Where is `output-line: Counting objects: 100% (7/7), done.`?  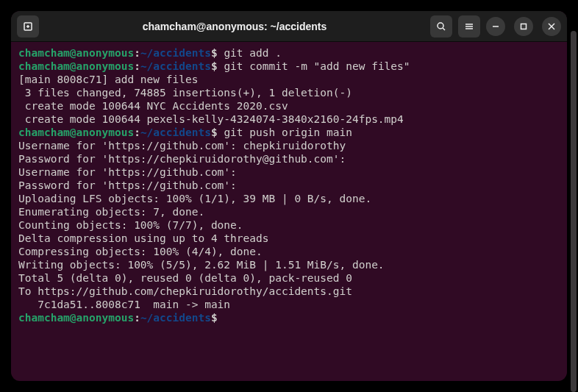 output-line: Counting objects: 100% (7/7), done. is located at coordinates (289, 225).